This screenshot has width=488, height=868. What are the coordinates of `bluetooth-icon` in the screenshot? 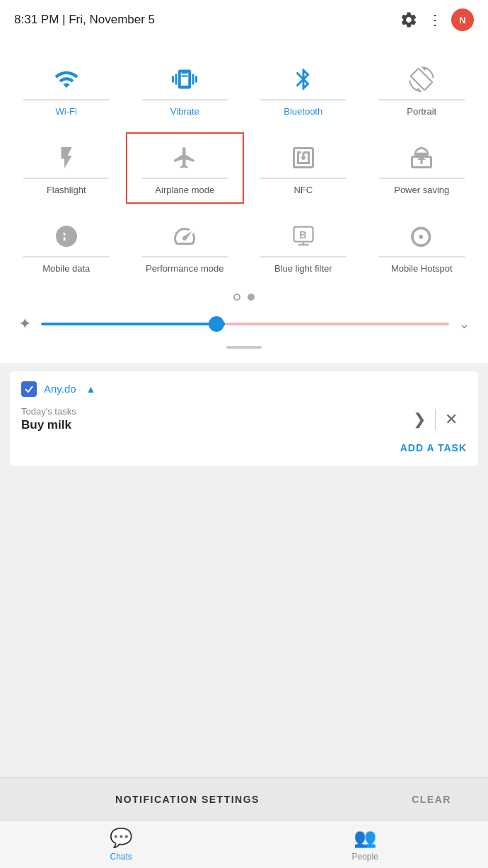 It's located at (303, 79).